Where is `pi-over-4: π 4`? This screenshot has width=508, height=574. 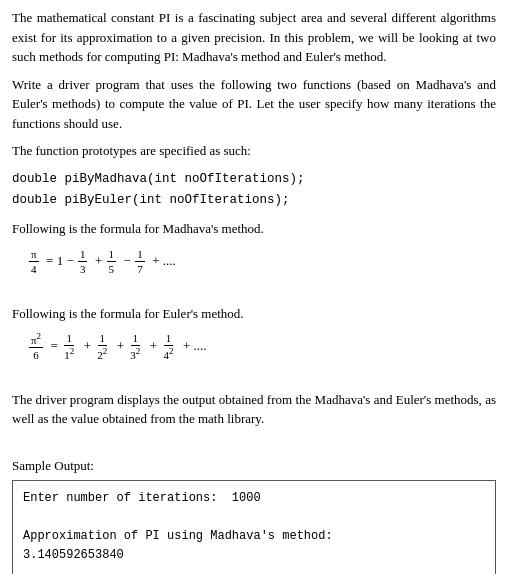
pi-over-4: π 4 is located at coordinates (34, 262).